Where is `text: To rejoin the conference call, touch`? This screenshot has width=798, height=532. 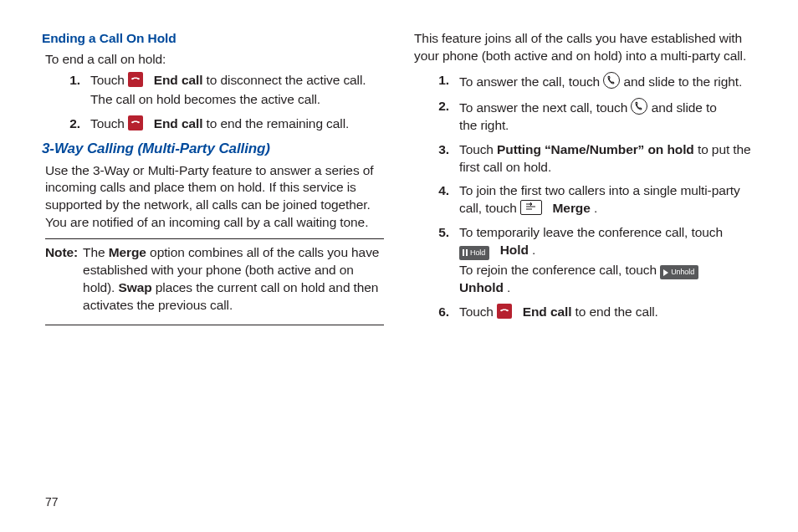
text: To rejoin the conference call, touch is located at coordinates (560, 269).